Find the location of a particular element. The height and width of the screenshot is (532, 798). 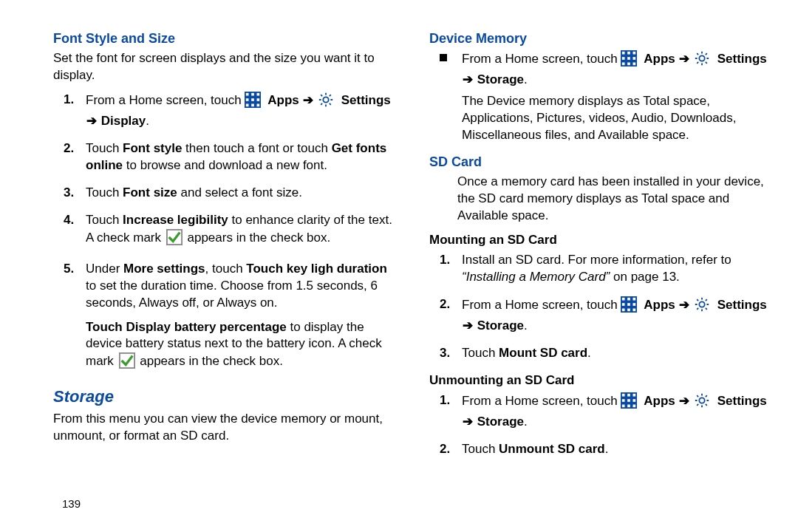

increase-legibility-label: Increase legibility is located at coordinates (176, 220).